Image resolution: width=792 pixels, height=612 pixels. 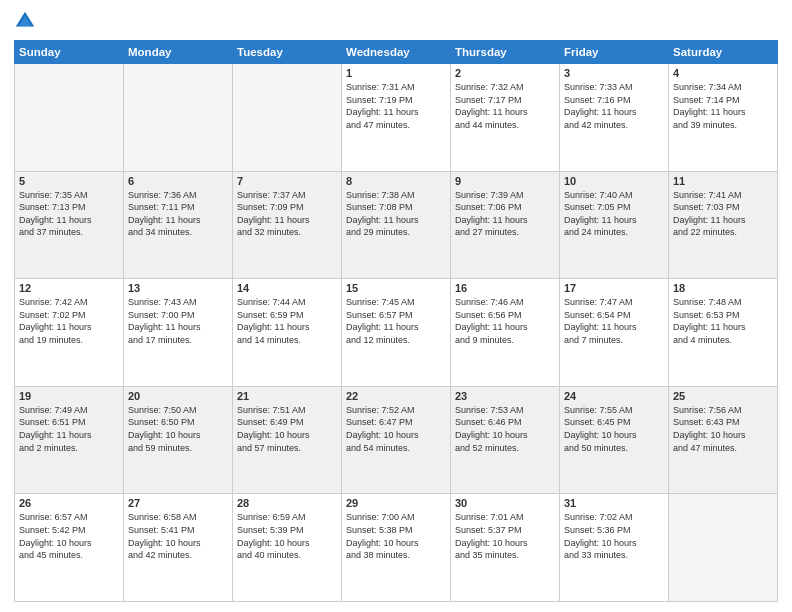 What do you see at coordinates (178, 396) in the screenshot?
I see `day-number: 20` at bounding box center [178, 396].